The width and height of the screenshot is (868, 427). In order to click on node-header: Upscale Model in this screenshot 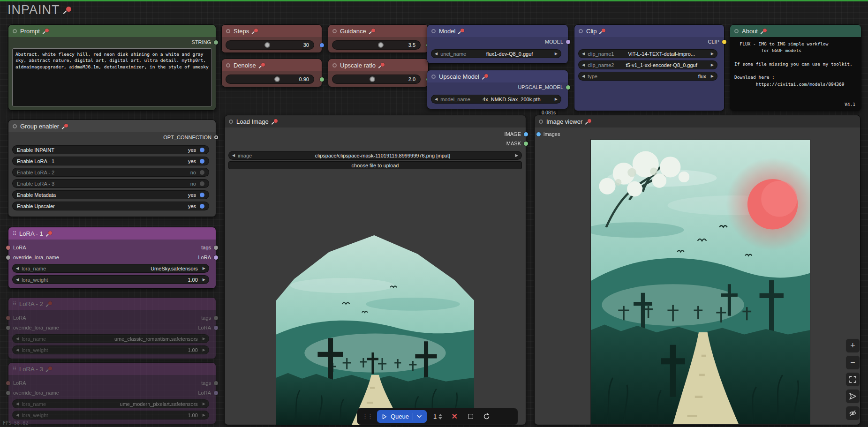, I will do `click(498, 76)`.